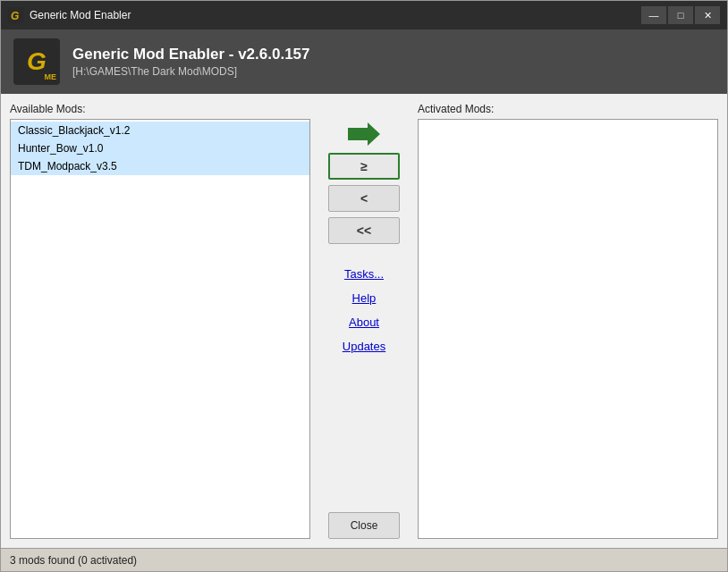 The height and width of the screenshot is (572, 728). What do you see at coordinates (80, 15) in the screenshot?
I see `title-bar-text: Generic Mod Enabler` at bounding box center [80, 15].